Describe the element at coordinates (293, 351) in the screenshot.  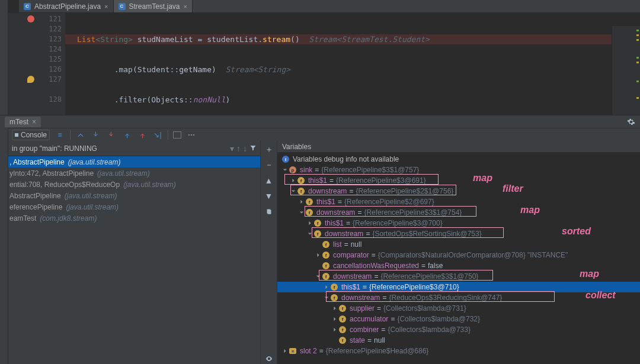
I see `slot-icon: =` at that location.